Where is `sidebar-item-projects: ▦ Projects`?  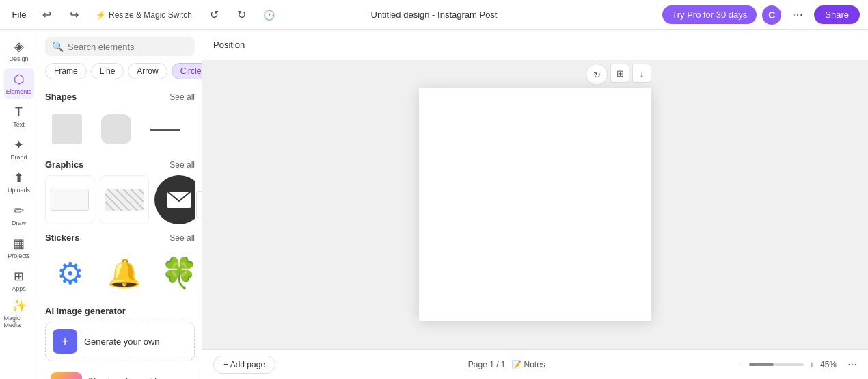
sidebar-item-projects: ▦ Projects is located at coordinates (19, 248).